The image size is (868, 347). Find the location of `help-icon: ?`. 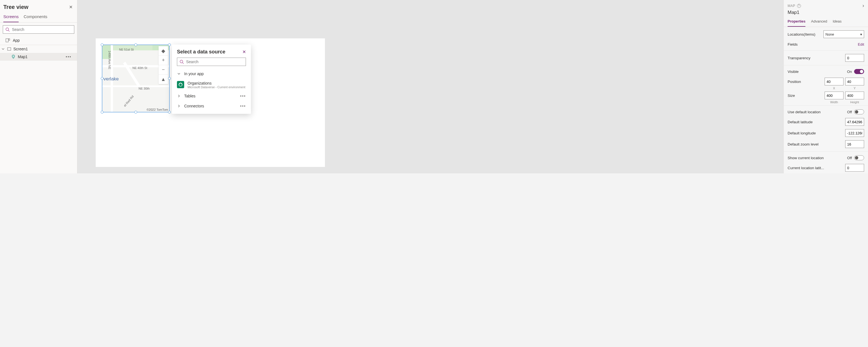

help-icon: ? is located at coordinates (799, 6).